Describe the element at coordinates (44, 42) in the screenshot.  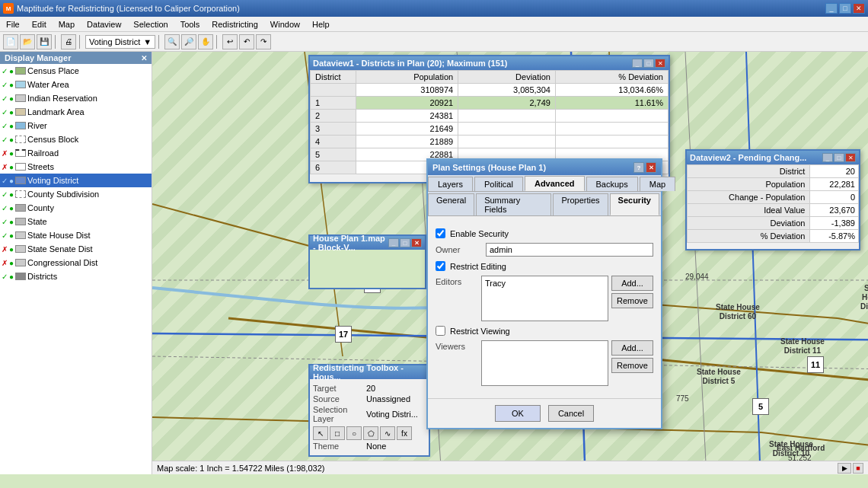
I see `save-btn: 💾` at that location.